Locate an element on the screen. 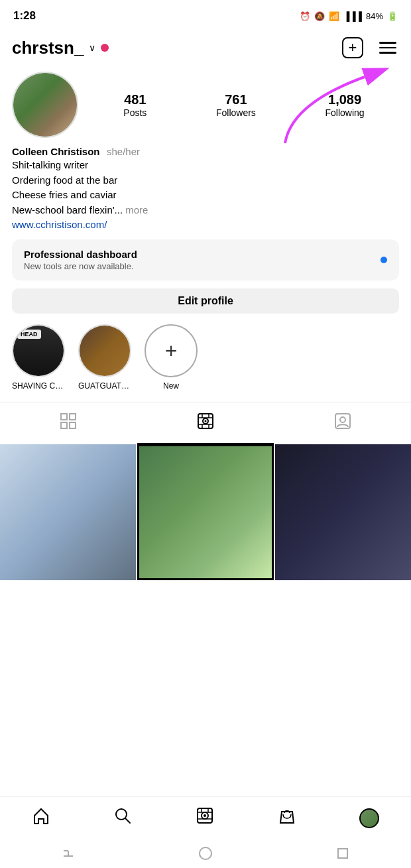 The width and height of the screenshot is (411, 868). highlight-item-1: HEAD SHAVING CH... is located at coordinates (38, 357).